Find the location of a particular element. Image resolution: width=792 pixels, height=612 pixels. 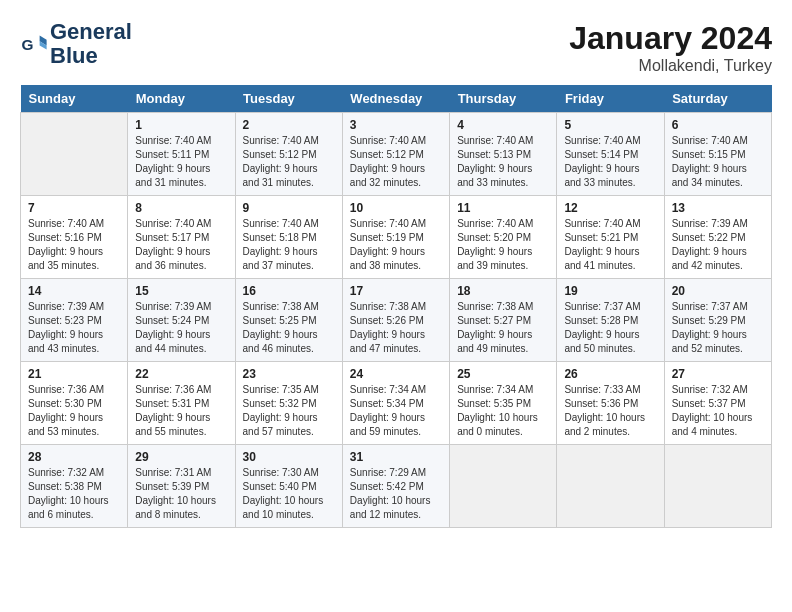

day-number: 24 is located at coordinates (396, 374).